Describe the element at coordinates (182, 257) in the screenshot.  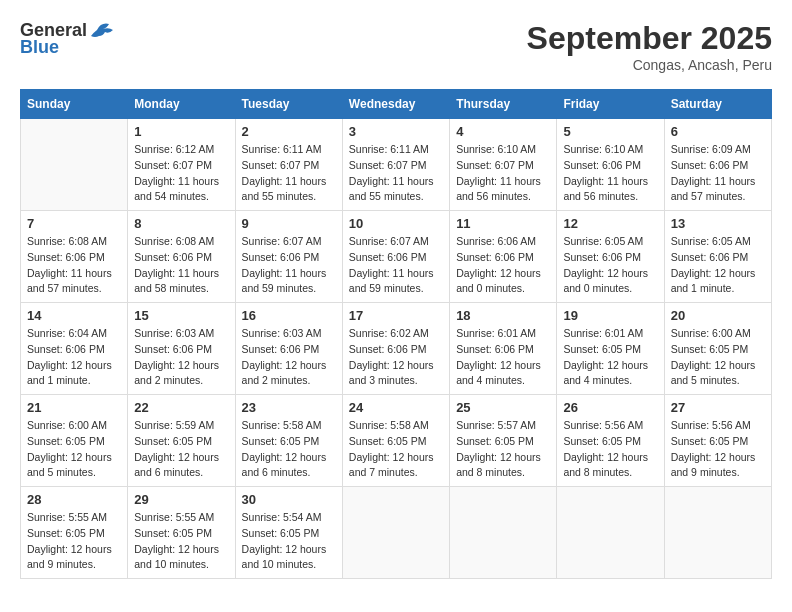
I see `calendar-cell: 8Sunrise: 6:08 AM Sunset: 6:06 PM Daylig…` at that location.